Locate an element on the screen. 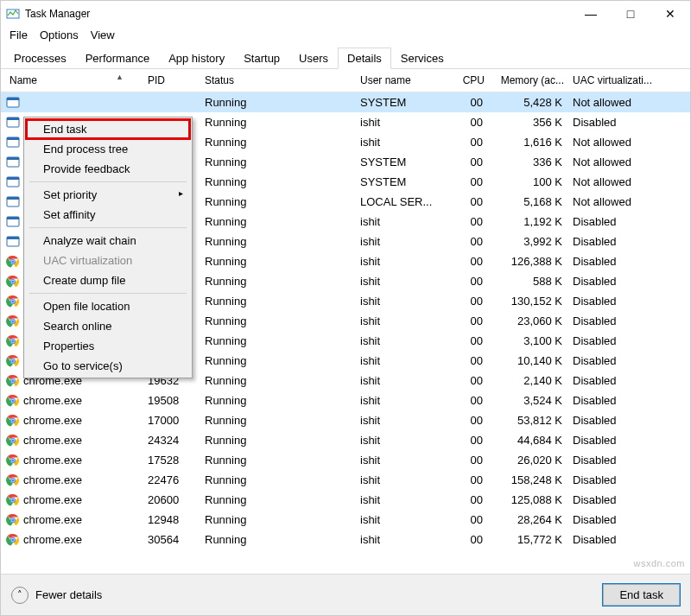  header-status: Status is located at coordinates (282, 80).